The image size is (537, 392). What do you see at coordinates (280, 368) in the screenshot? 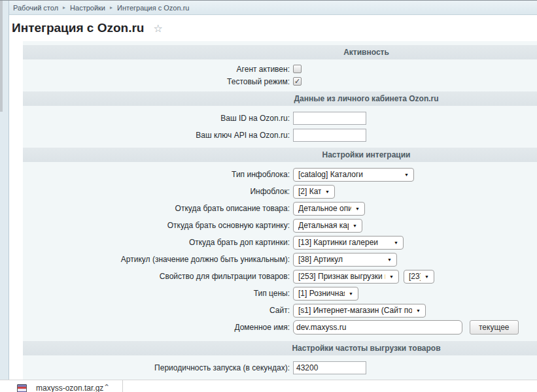
I see `section-body-frequency: Периодичность запуска (в секундах):` at bounding box center [280, 368].